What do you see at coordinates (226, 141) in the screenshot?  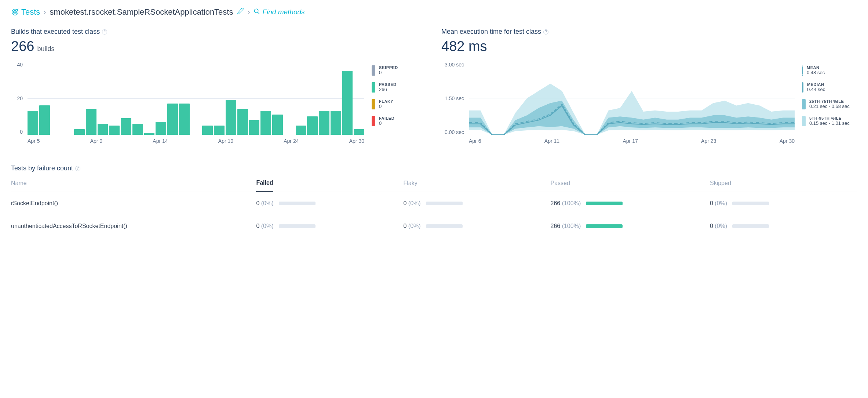 I see `x-tick: Apr 19` at bounding box center [226, 141].